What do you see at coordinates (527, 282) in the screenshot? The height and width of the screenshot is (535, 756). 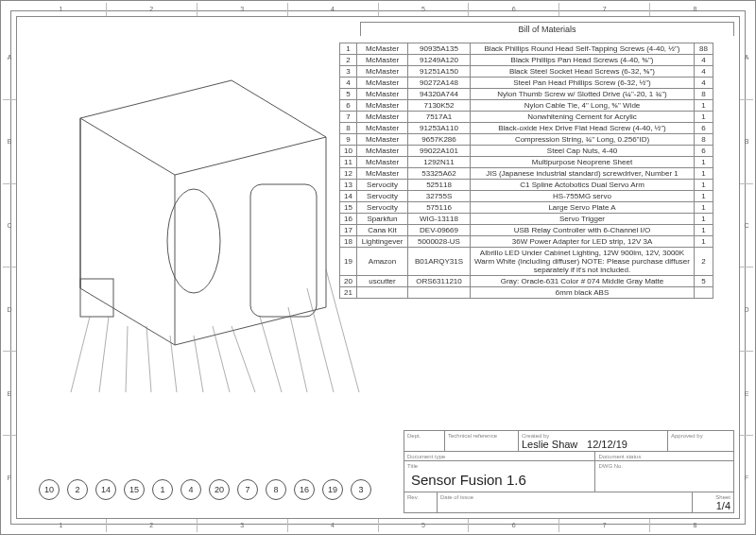 I see `table-row: 20uscutterORS6311210Gray: Oracle-631 Col…` at bounding box center [527, 282].